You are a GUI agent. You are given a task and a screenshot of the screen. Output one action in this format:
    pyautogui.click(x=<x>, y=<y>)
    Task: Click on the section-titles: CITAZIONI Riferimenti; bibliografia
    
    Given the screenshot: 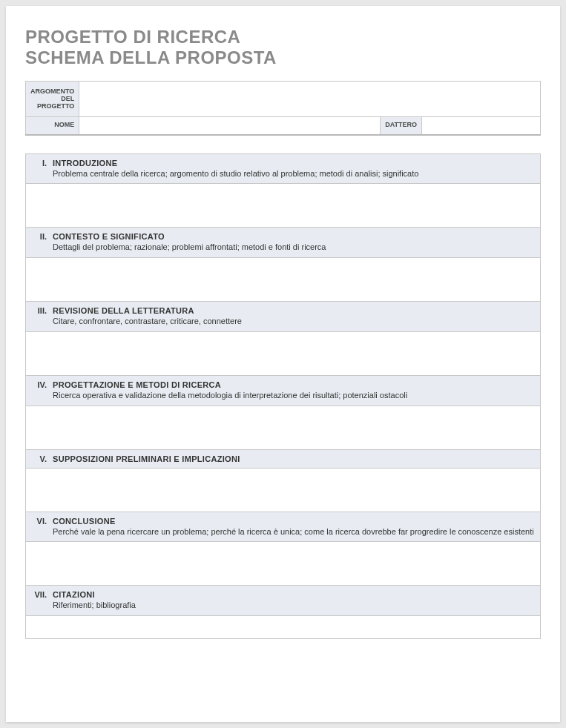 What is the action you would take?
    pyautogui.click(x=294, y=600)
    